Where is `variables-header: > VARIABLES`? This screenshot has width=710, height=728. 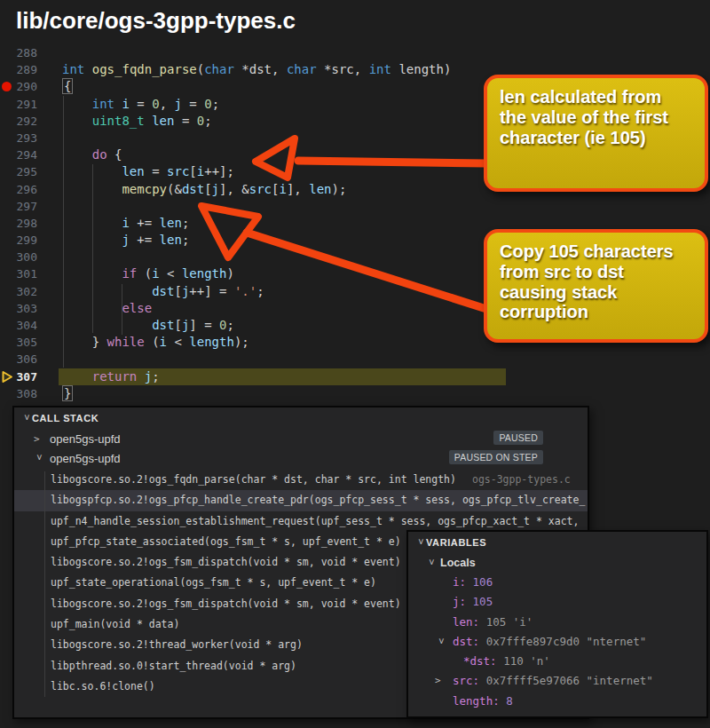
variables-header: > VARIABLES is located at coordinates (557, 542).